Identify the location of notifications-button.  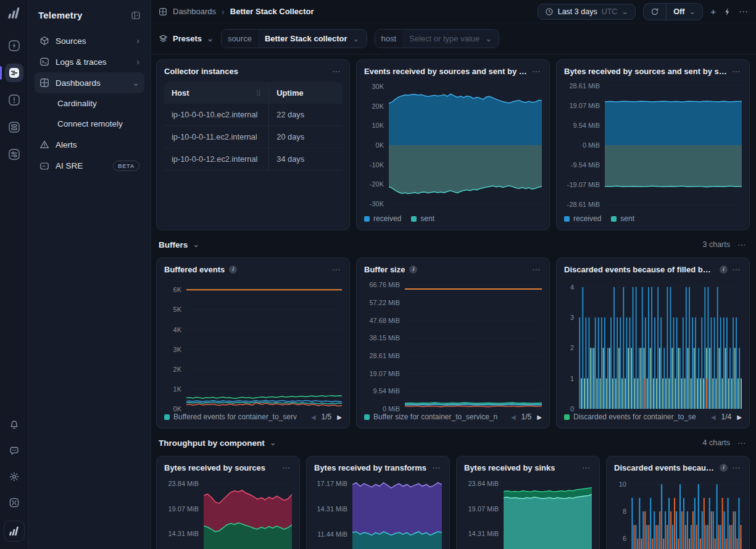
(14, 425).